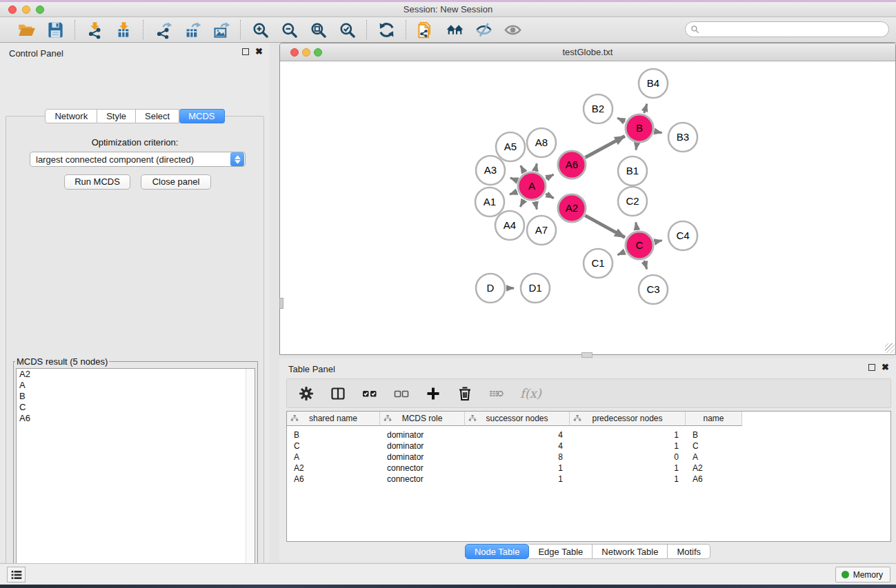 This screenshot has height=588, width=896. Describe the element at coordinates (246, 52) in the screenshot. I see `float-panel-icon` at that location.